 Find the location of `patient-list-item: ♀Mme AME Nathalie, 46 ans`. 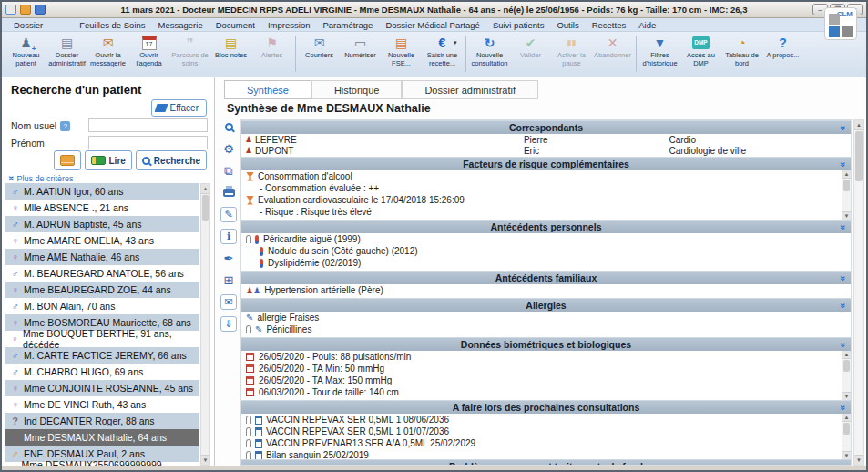

patient-list-item: ♀Mme AME Nathalie, 46 ans is located at coordinates (102, 257).